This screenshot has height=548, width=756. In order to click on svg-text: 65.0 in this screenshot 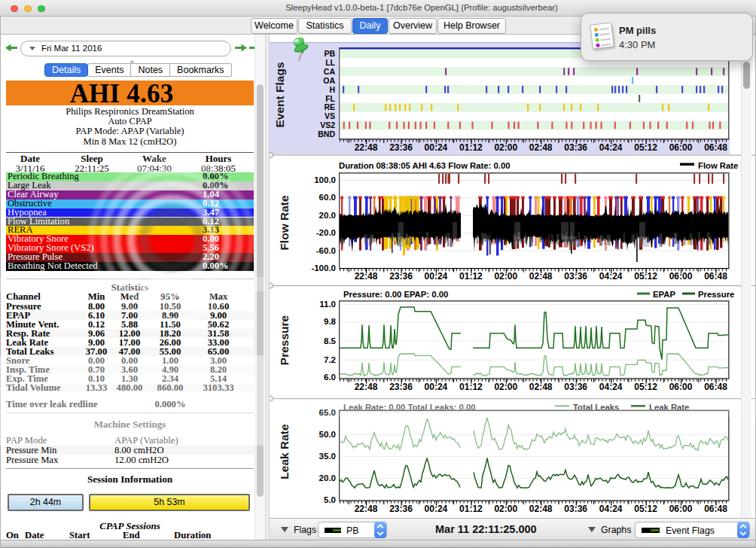, I will do `click(328, 413)`.